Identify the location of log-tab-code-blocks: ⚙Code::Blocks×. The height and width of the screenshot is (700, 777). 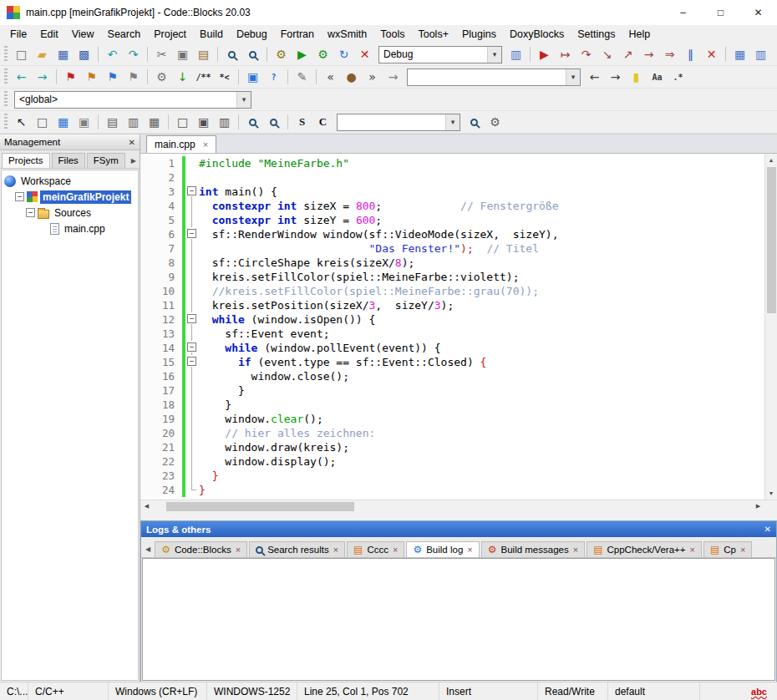
(201, 550).